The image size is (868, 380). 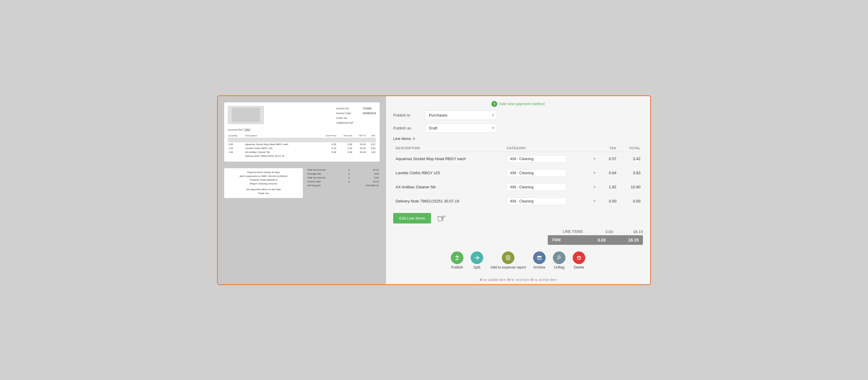 I want to click on line-items-tax-total: 3.03, so click(x=604, y=232).